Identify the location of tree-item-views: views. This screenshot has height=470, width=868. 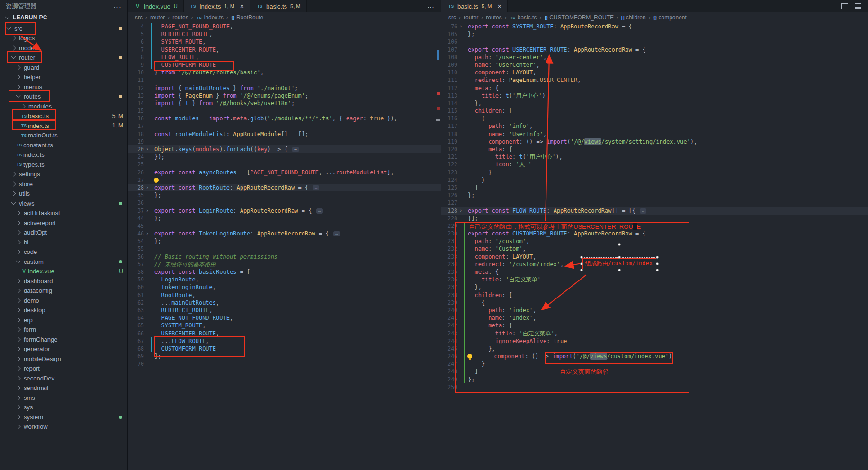
(63, 204).